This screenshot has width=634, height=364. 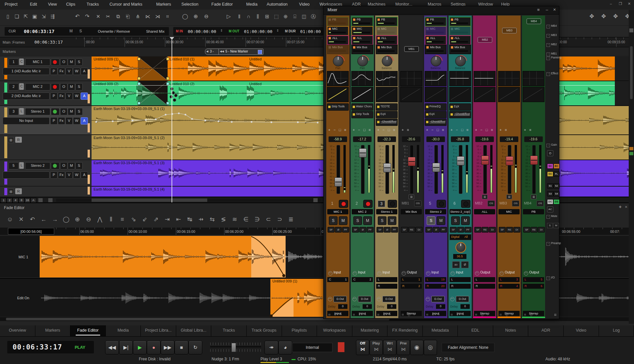 I want to click on play-level-status: Play Level 3, so click(x=271, y=359).